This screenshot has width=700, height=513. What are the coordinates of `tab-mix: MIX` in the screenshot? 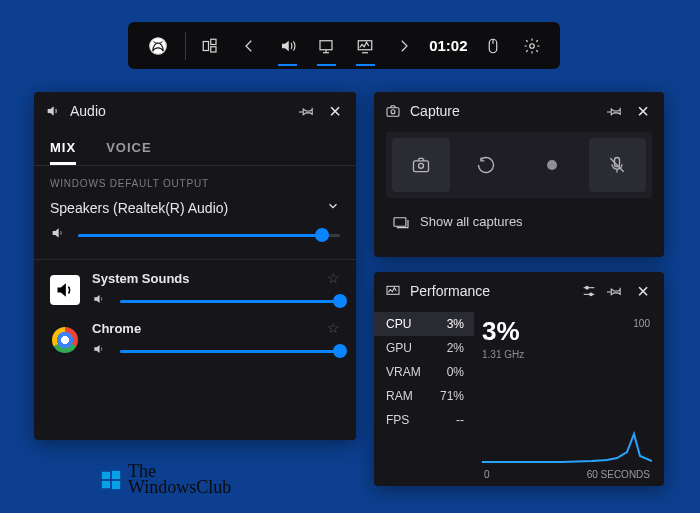 It's located at (63, 152).